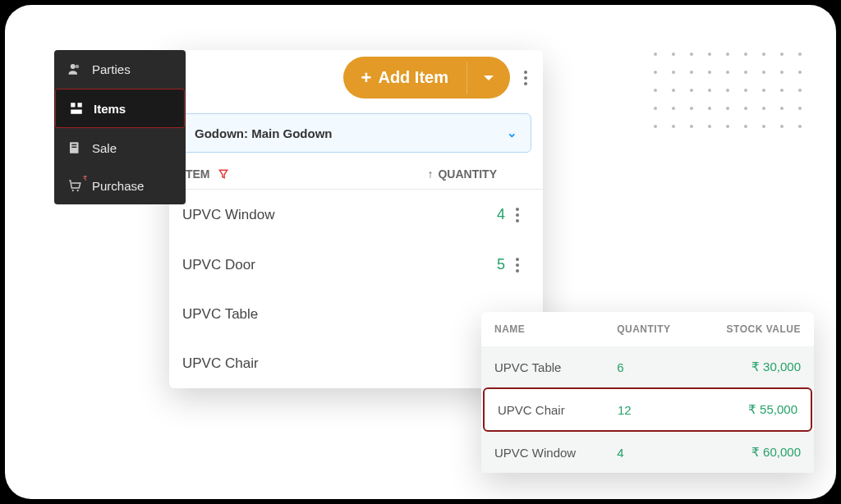 This screenshot has width=841, height=504. Describe the element at coordinates (558, 410) in the screenshot. I see `stock-name: UPVC Chair` at that location.